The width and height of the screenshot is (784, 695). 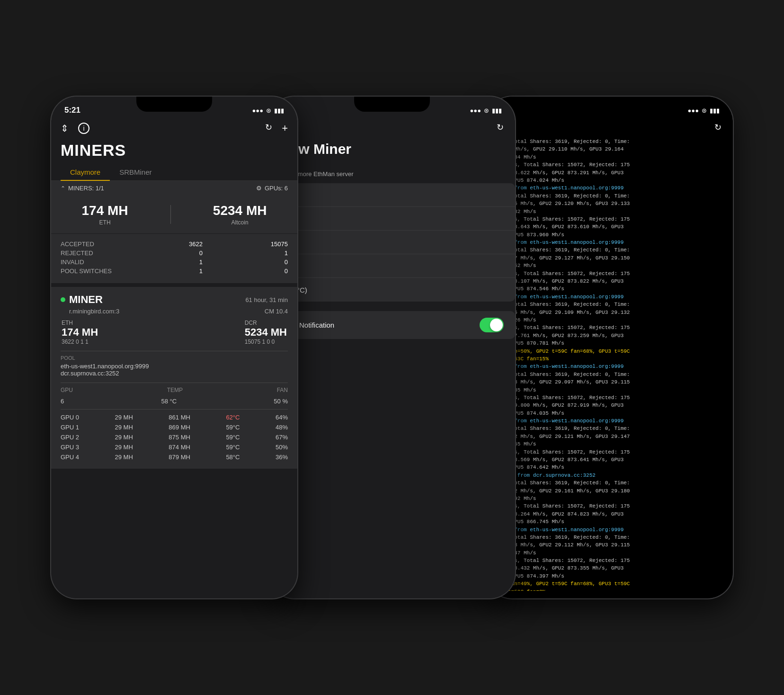 What do you see at coordinates (70, 447) in the screenshot?
I see `gpu-3-id: GPU 3` at bounding box center [70, 447].